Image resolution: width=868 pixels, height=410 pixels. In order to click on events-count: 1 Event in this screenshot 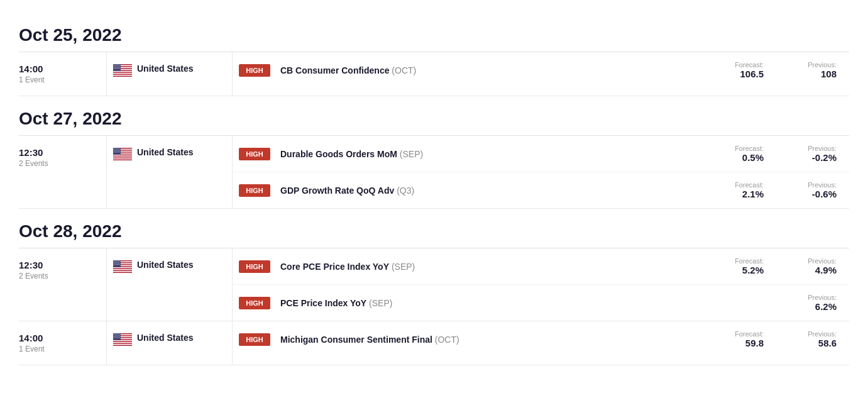, I will do `click(59, 349)`.